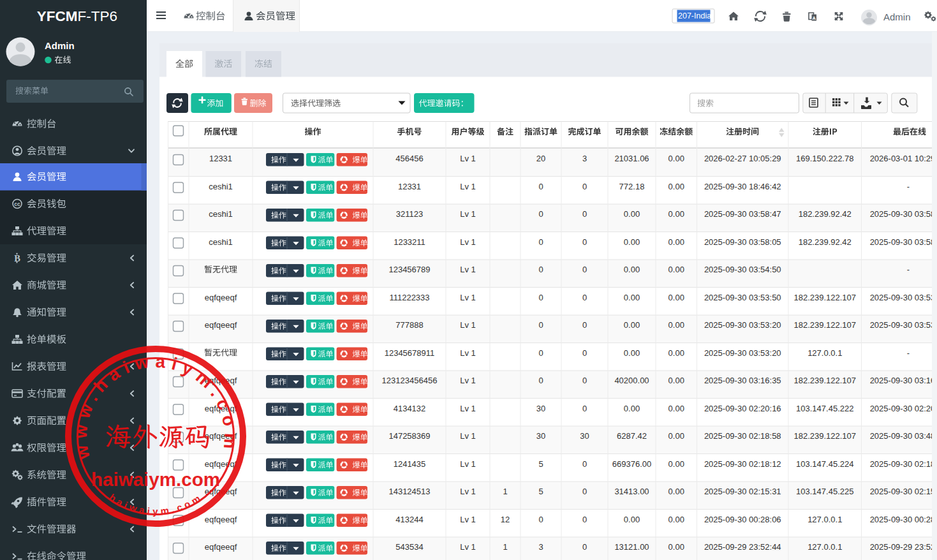 The width and height of the screenshot is (937, 560). I want to click on svg-text: 2025-09-30 00:28:19, so click(903, 519).